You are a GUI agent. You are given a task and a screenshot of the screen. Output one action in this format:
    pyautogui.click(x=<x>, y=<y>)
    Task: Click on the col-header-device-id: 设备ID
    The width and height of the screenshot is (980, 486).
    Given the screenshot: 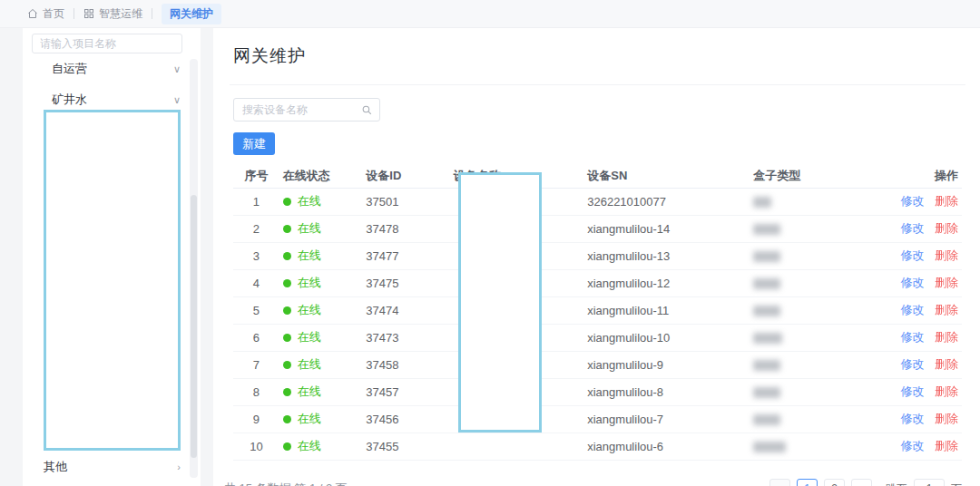 What is the action you would take?
    pyautogui.click(x=407, y=176)
    